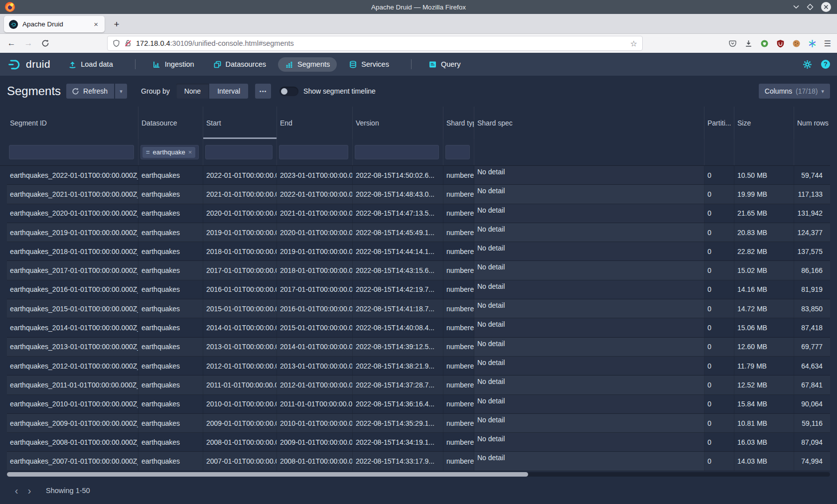 The height and width of the screenshot is (504, 837). I want to click on table-row: earthquakes_2011-01-01T00:00:00.000Z_2..…, so click(418, 385).